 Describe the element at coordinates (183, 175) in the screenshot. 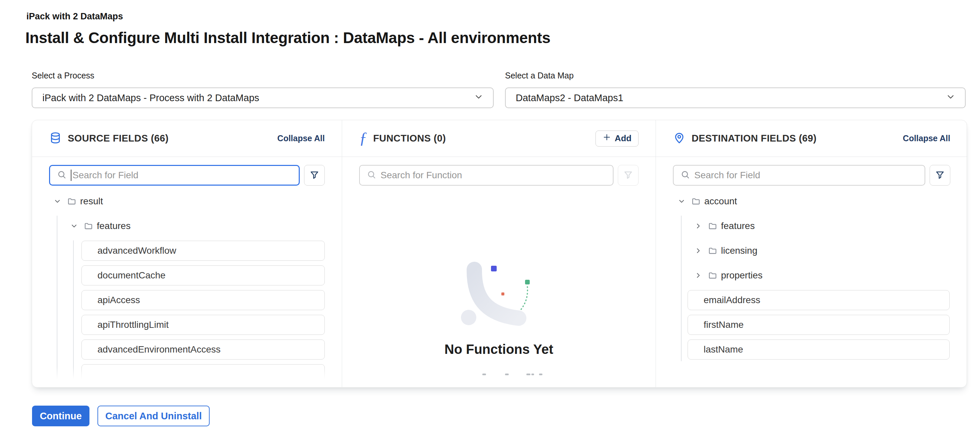

I see `source-search-input` at that location.